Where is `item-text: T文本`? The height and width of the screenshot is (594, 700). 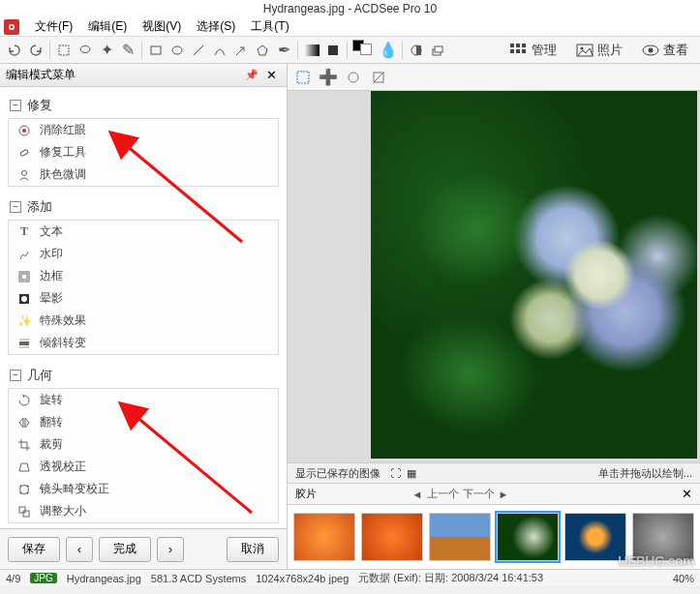 item-text: T文本 is located at coordinates (143, 232).